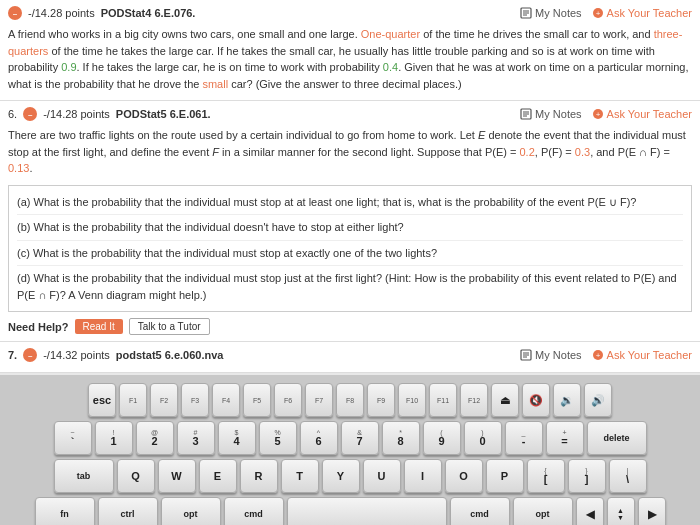 The width and height of the screenshot is (700, 525). I want to click on key-f6: F6, so click(288, 400).